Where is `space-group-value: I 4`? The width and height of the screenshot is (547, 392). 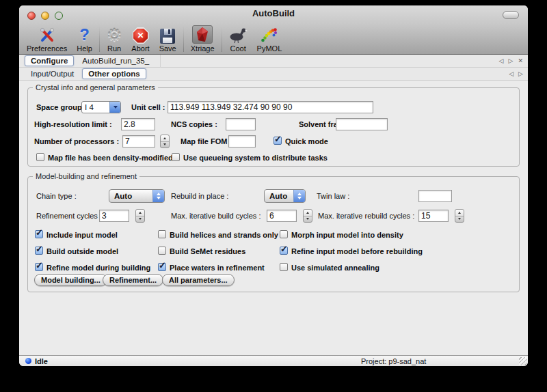 space-group-value: I 4 is located at coordinates (96, 107).